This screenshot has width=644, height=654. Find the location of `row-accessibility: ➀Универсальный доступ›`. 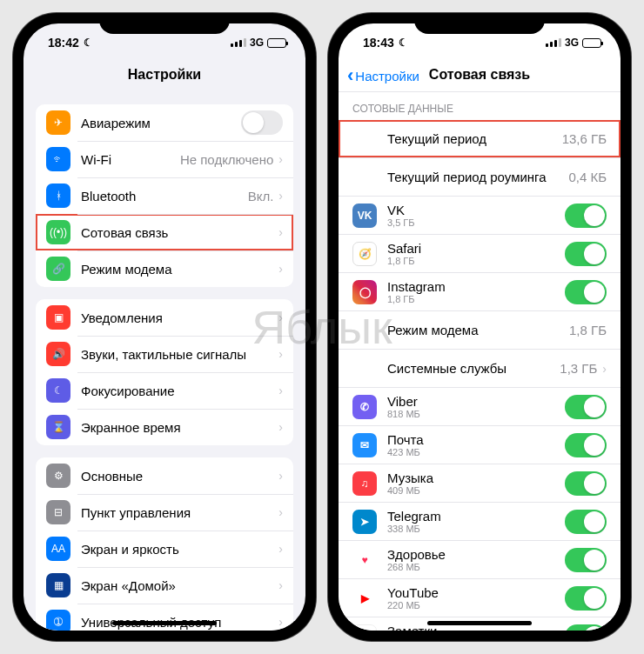

row-accessibility: ➀Универсальный доступ› is located at coordinates (164, 617).